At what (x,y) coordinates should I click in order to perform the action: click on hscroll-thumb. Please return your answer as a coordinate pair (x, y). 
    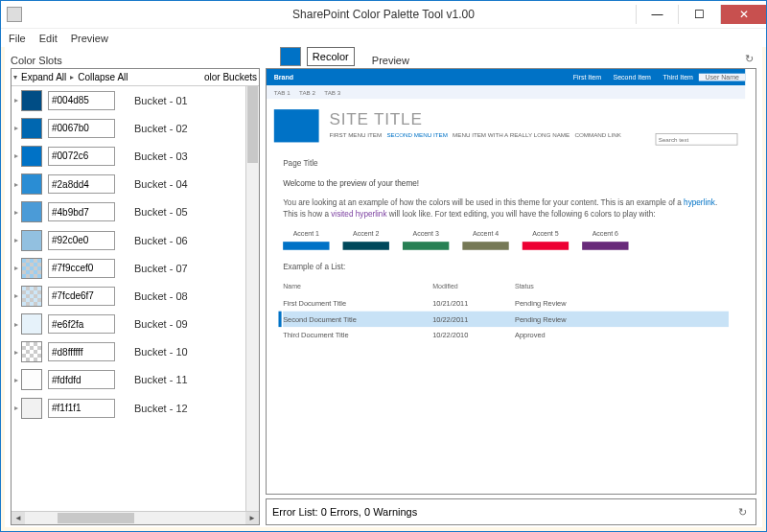
    Looking at the image, I should click on (96, 518).